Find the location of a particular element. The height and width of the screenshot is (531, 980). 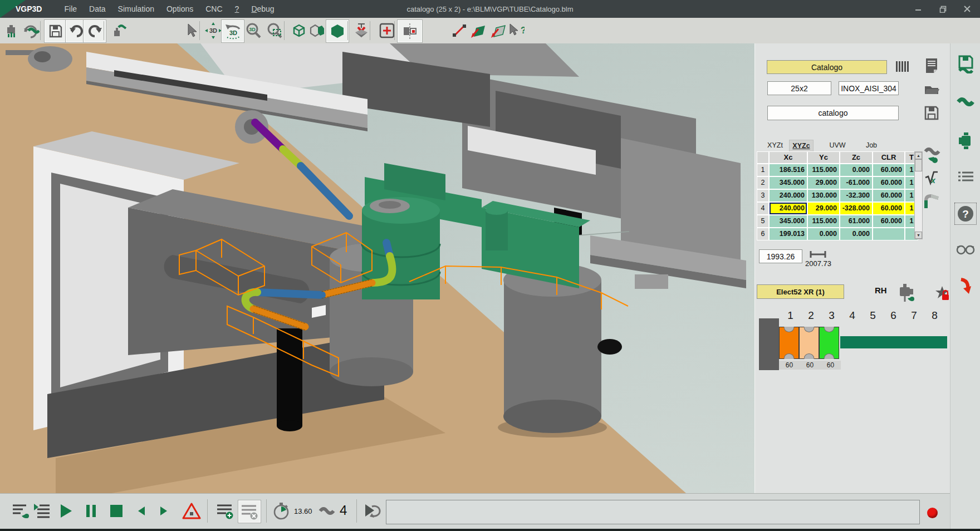

table-cell is located at coordinates (889, 234).